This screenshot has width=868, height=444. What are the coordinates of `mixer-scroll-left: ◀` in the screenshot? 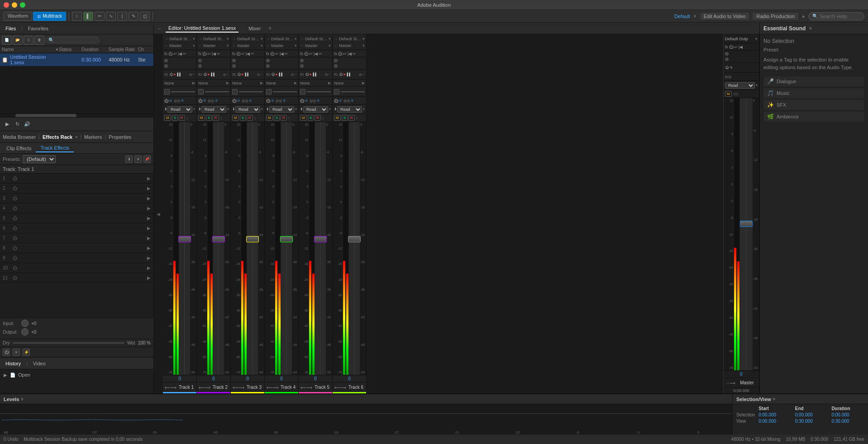 It's located at (158, 214).